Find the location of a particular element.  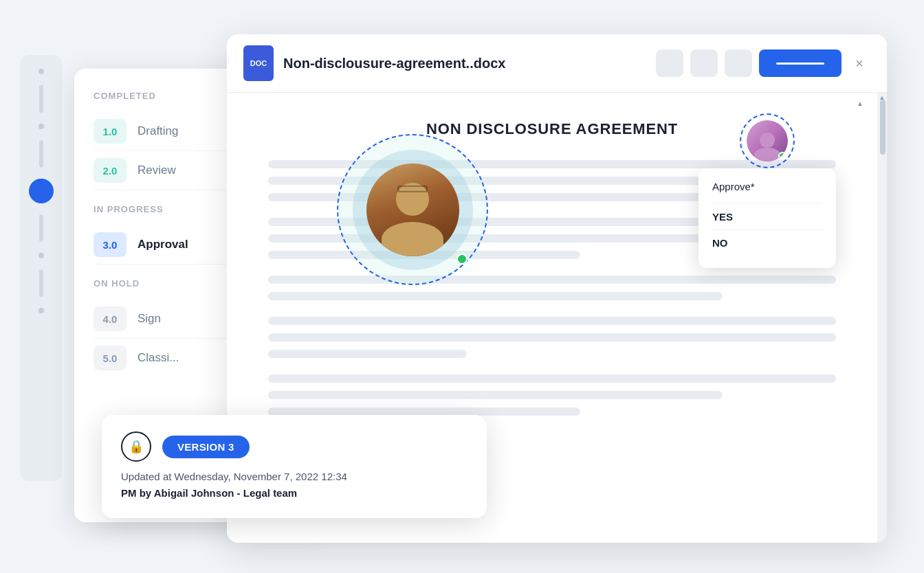

version-lock-icon: 🔒 is located at coordinates (136, 447).